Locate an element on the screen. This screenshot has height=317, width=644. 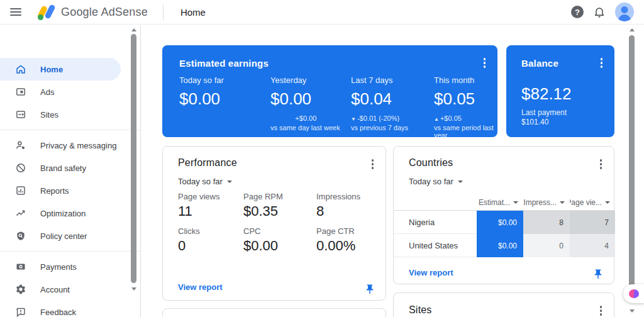
sidebar-item-privacy-messaging: Privacy & messaging is located at coordinates (70, 145).